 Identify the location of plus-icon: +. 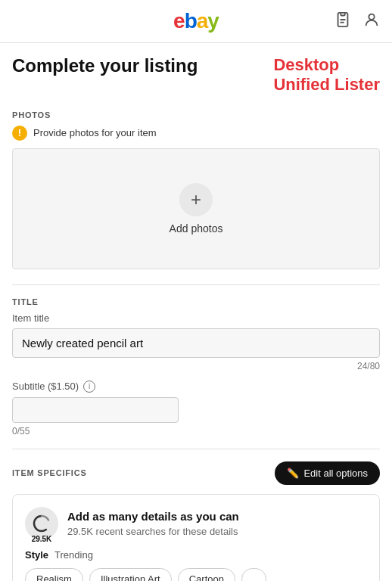
(196, 200).